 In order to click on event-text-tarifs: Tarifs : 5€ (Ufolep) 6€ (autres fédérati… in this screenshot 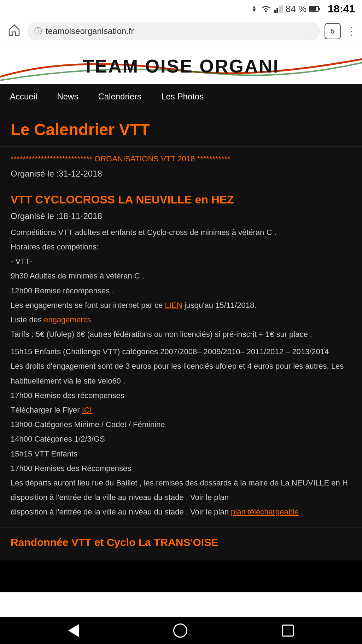, I will do `click(181, 334)`.